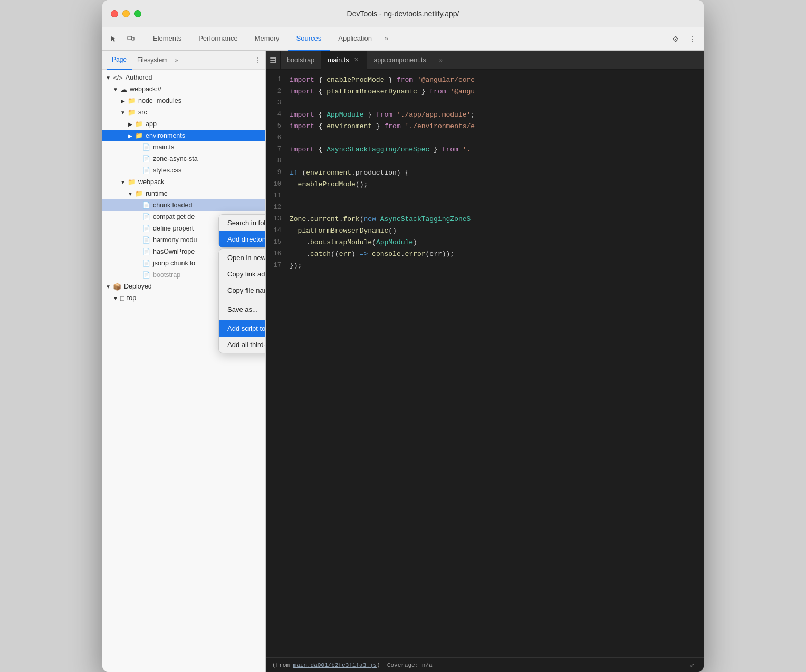 This screenshot has width=806, height=672. What do you see at coordinates (675, 39) in the screenshot?
I see `settings-button: ⚙` at bounding box center [675, 39].